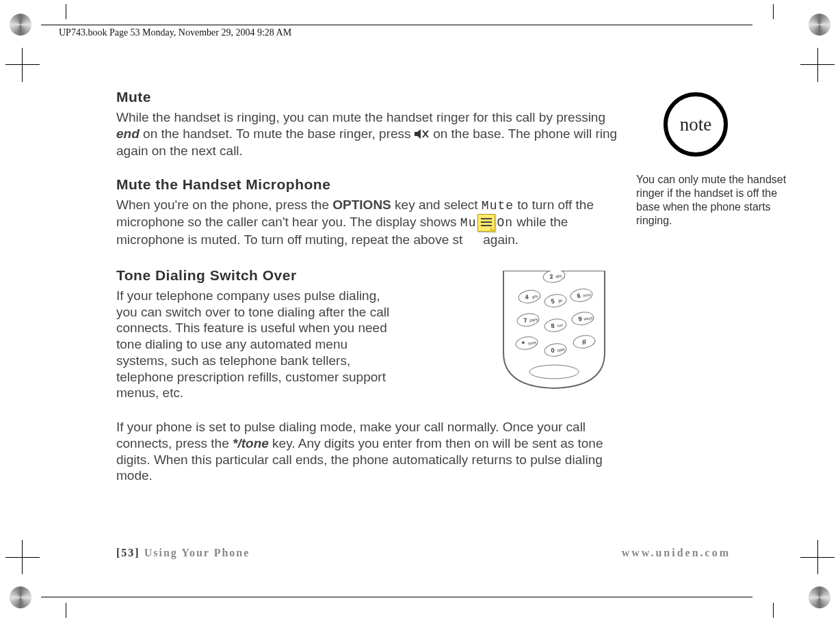 This screenshot has height=622, width=840. What do you see at coordinates (560, 301) in the screenshot?
I see `svg-text: jkl` at bounding box center [560, 301].